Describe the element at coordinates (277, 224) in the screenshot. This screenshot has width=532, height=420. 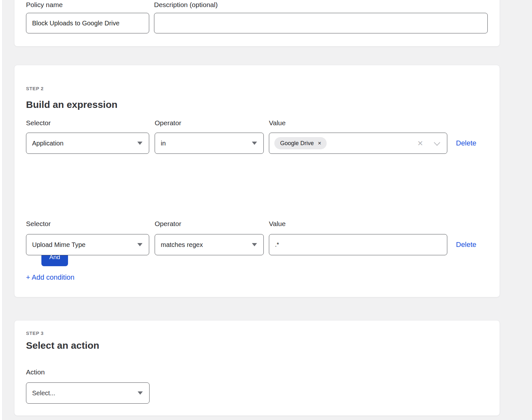
I see `condition2-value-label: Value` at that location.